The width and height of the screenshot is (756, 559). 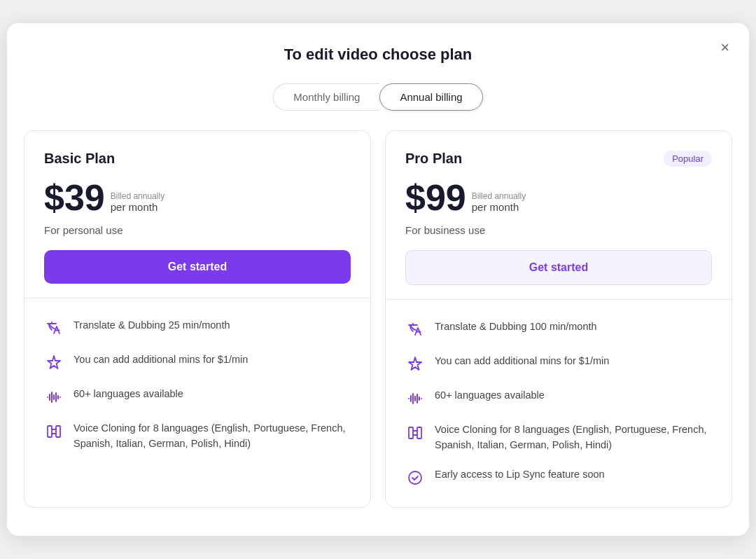 What do you see at coordinates (559, 230) in the screenshot?
I see `plan-subtitle: For business use` at bounding box center [559, 230].